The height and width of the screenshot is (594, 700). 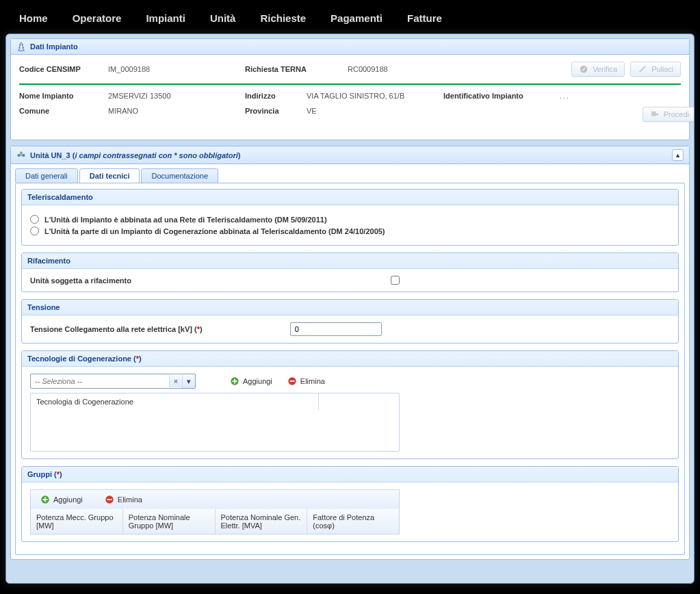 I want to click on tecnologia-input, so click(x=100, y=381).